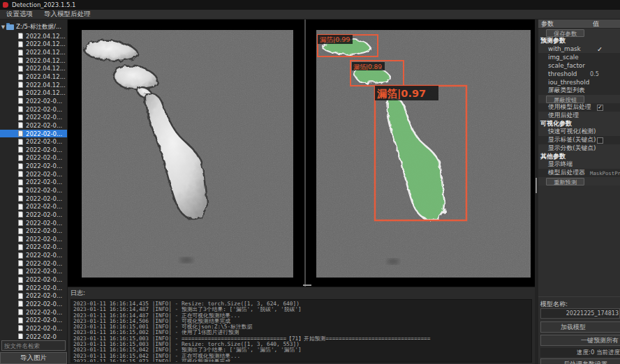  Describe the element at coordinates (580, 132) in the screenshot. I see `param-row: 快速可视化(检测)` at that location.